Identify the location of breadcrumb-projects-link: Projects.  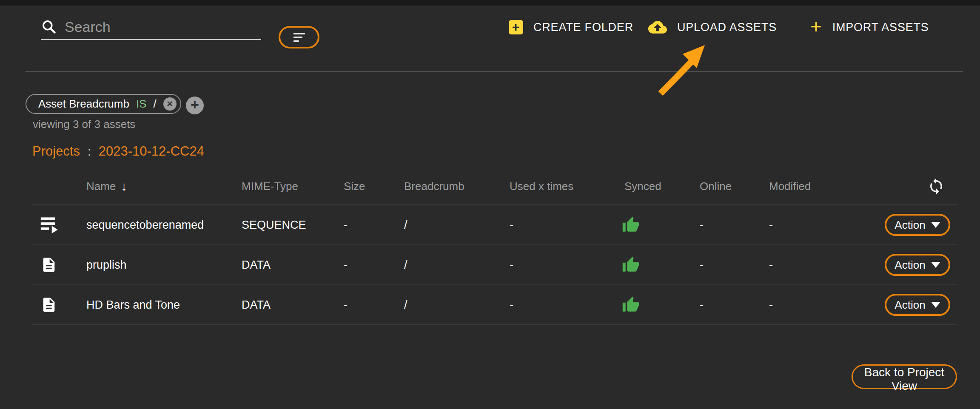
(56, 151).